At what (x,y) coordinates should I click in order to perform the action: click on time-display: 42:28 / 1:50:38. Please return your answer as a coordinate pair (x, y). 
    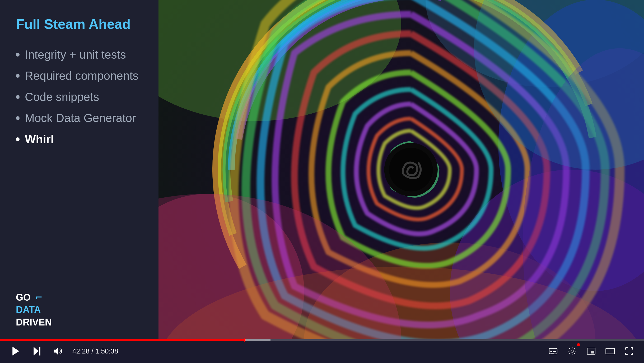
    Looking at the image, I should click on (95, 351).